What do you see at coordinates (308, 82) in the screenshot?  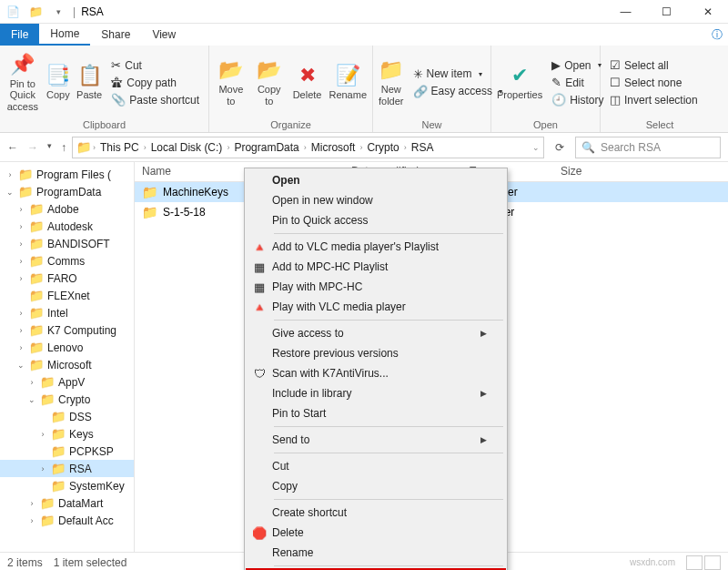 I see `delete-button: ✖Delete` at bounding box center [308, 82].